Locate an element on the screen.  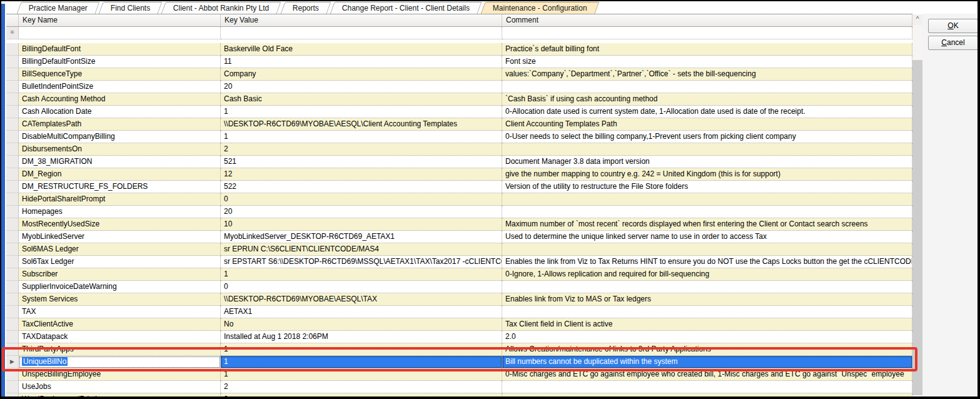
tab-client-abbot-rankin-pty-ltd: Client - Abbot Rankin Pty Ltd is located at coordinates (221, 8).